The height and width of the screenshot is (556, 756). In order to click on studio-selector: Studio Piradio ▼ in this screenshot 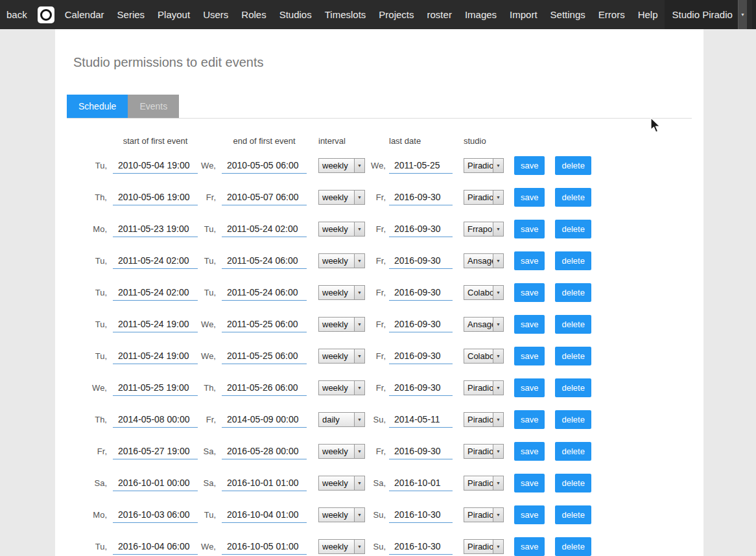, I will do `click(705, 14)`.